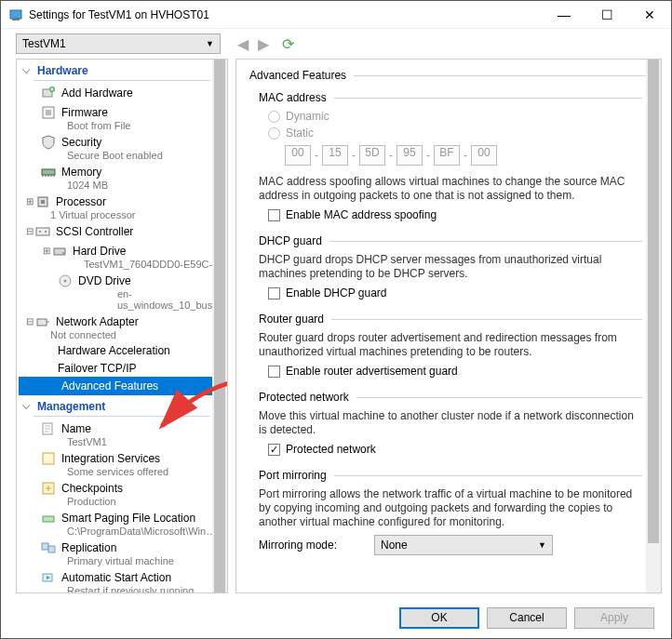 The width and height of the screenshot is (672, 639). I want to click on tree-memory: Memory 1024 MB, so click(123, 177).